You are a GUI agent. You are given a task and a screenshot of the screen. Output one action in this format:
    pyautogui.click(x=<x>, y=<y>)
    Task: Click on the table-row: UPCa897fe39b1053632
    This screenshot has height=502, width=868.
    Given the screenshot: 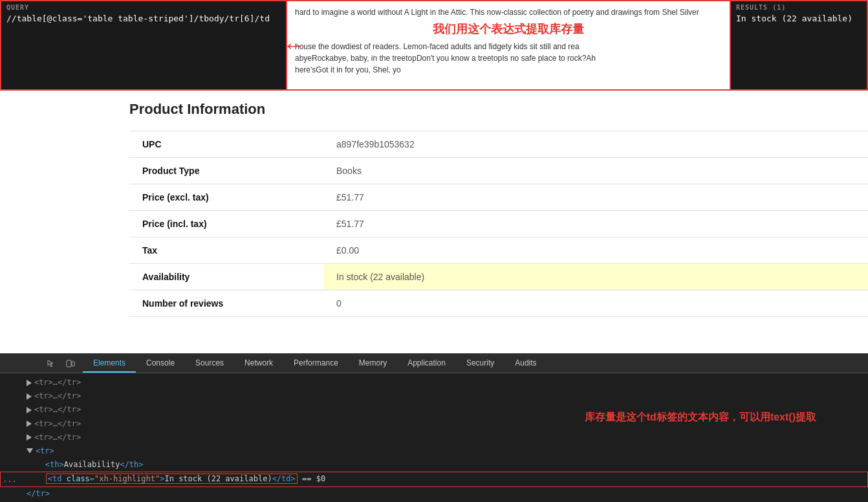 What is the action you would take?
    pyautogui.click(x=499, y=145)
    